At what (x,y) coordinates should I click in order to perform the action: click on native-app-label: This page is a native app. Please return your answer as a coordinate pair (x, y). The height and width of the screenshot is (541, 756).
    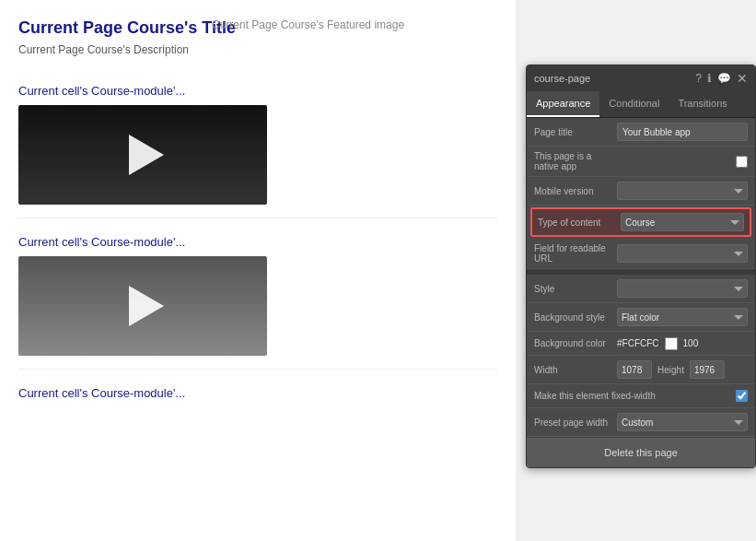
    Looking at the image, I should click on (576, 161).